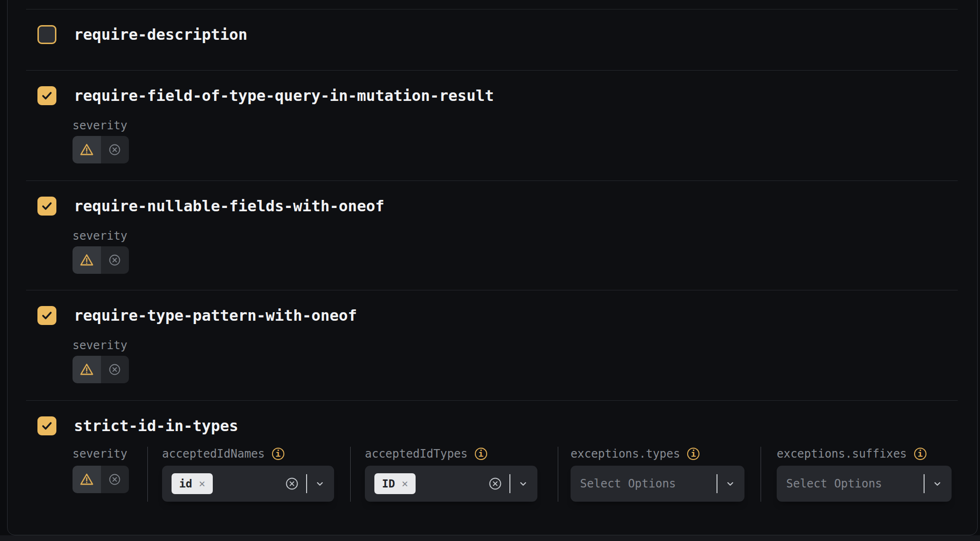 The width and height of the screenshot is (980, 541). What do you see at coordinates (658, 484) in the screenshot?
I see `exceptions-types-select: Select Options` at bounding box center [658, 484].